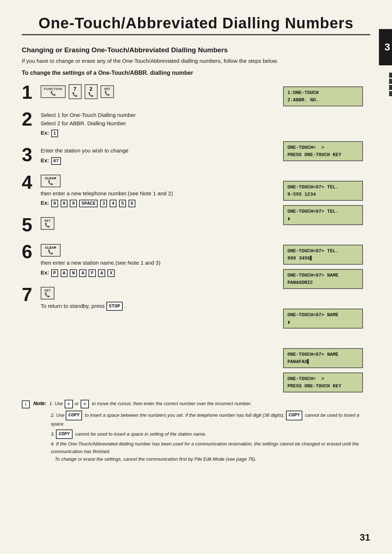  I want to click on key-2: 2 📞, so click(91, 91).